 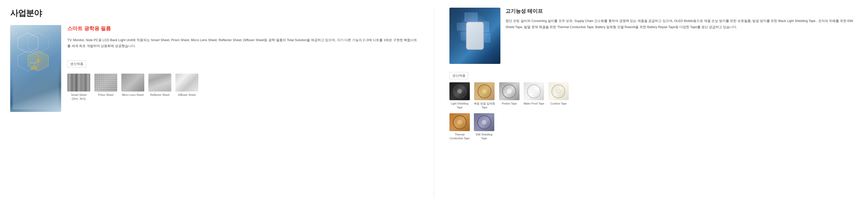 I want to click on product-emi-tape: EMI ShieldingTape, so click(x=484, y=127).